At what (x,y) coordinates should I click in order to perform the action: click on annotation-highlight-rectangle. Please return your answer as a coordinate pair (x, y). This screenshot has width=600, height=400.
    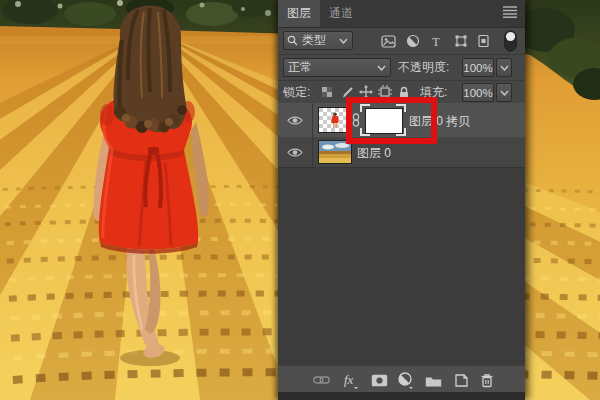
    Looking at the image, I should click on (392, 120).